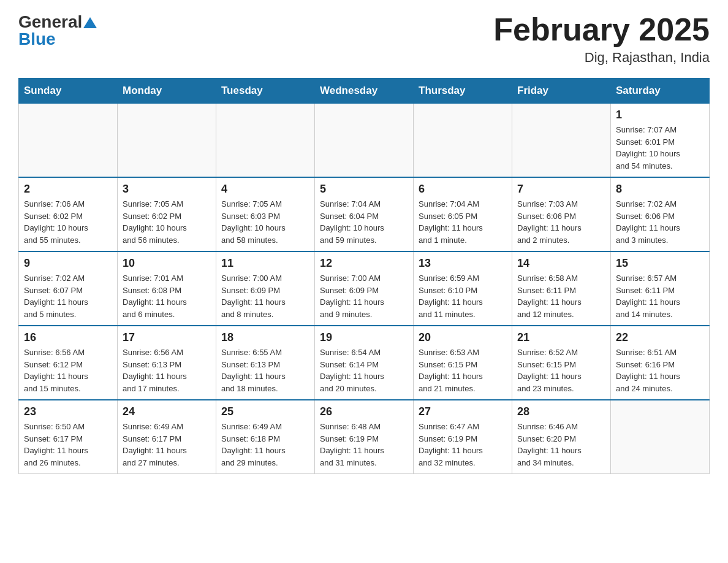 The image size is (728, 563). Describe the element at coordinates (561, 296) in the screenshot. I see `day-info: Sunrise: 6:58 AMSunset: 6:11 PMDaylight:…` at that location.